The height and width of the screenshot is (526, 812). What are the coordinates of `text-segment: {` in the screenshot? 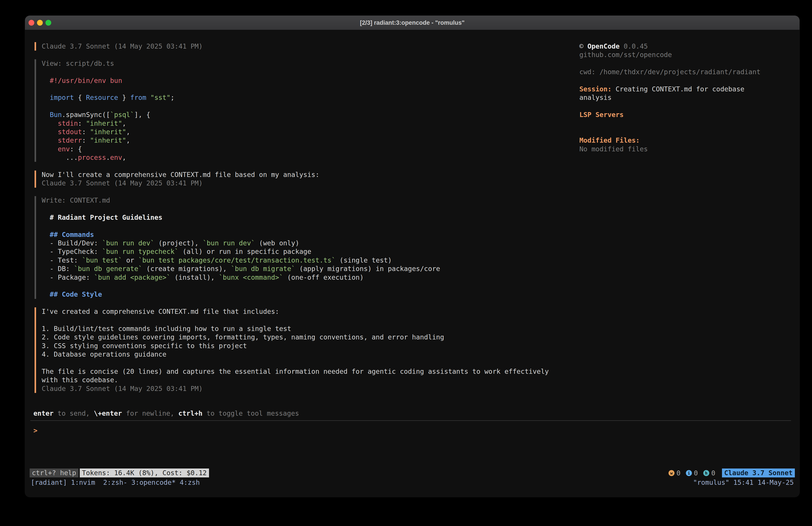 It's located at (80, 98).